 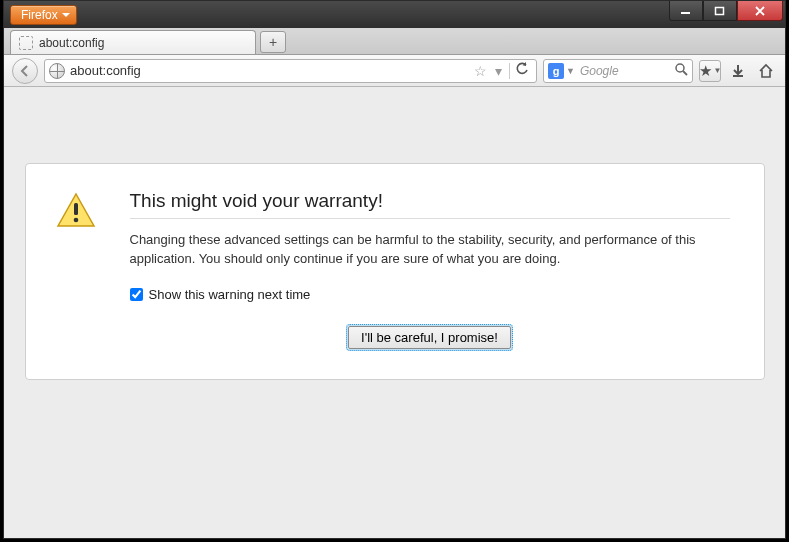 What do you see at coordinates (44, 15) in the screenshot?
I see `firefox-menu-button: Firefox` at bounding box center [44, 15].